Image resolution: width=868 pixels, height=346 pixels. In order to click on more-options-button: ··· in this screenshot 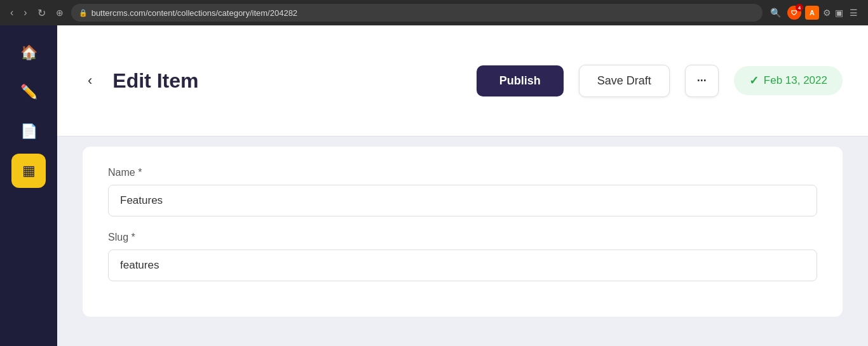, I will do `click(702, 81)`.